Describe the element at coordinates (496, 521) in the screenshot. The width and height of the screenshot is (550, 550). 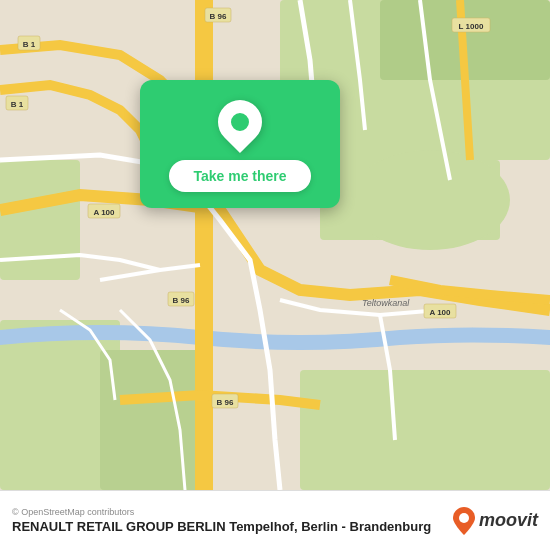
I see `moovit-logo: moovit` at that location.